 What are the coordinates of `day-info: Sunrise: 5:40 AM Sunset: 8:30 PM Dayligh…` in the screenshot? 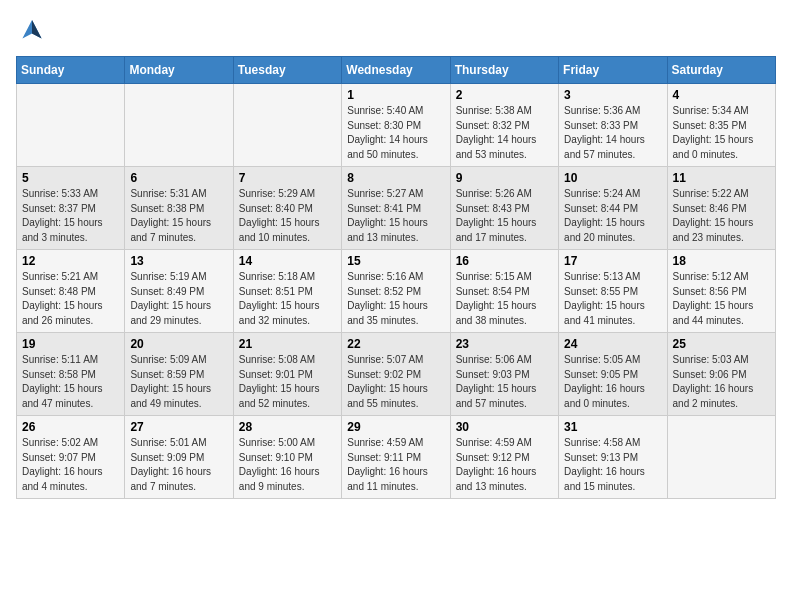 It's located at (396, 133).